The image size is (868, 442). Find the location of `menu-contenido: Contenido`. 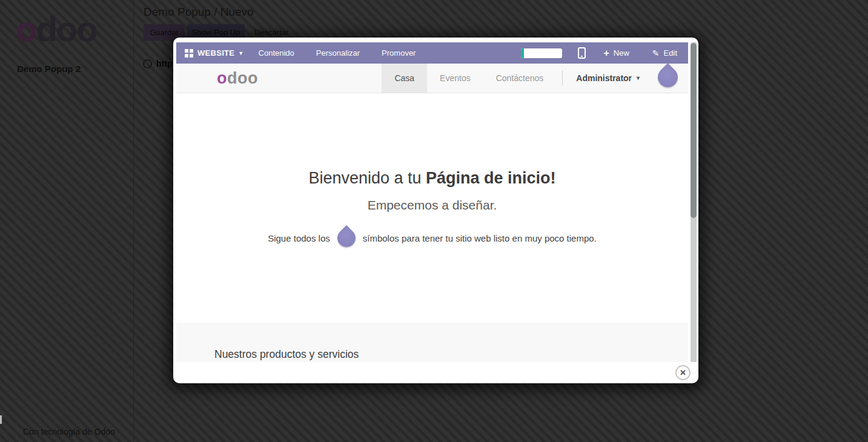

menu-contenido: Contenido is located at coordinates (276, 53).